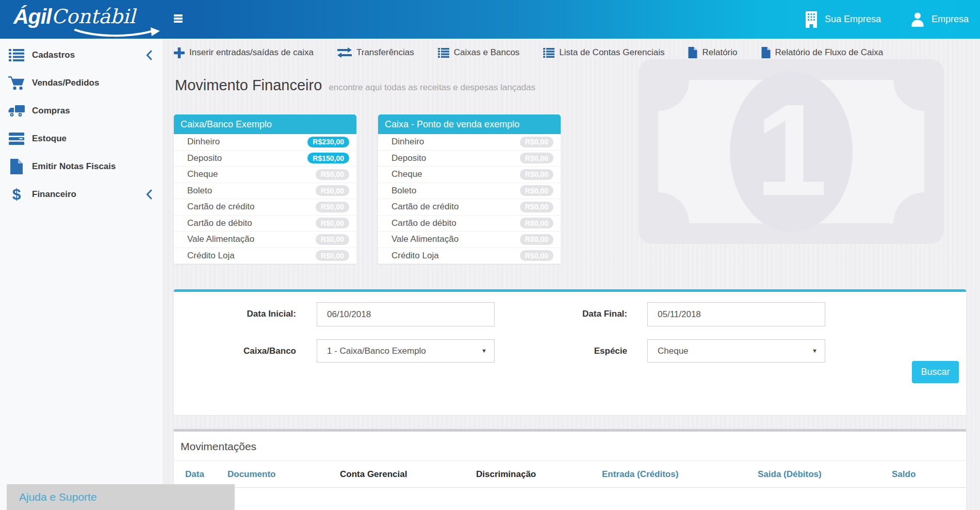 The width and height of the screenshot is (980, 510). I want to click on toolbar-lista-contas-gerenciais: Lista de Contas Gerenciais, so click(603, 53).